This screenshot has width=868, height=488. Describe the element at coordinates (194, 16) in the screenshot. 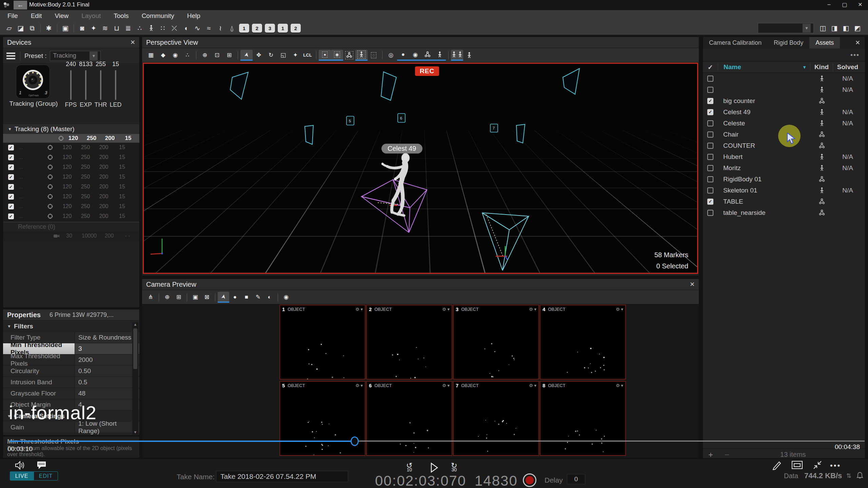

I see `menu-help: Help` at that location.